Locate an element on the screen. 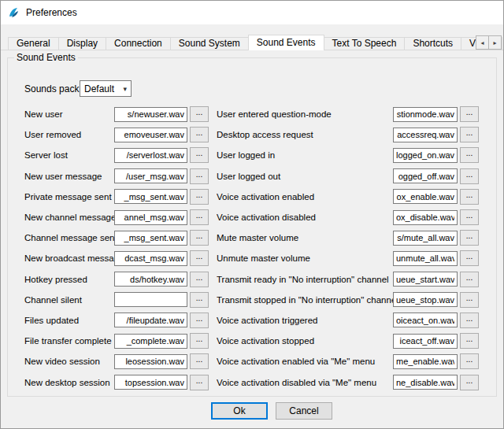  tab-scroll-right-button: ▸ is located at coordinates (495, 43).